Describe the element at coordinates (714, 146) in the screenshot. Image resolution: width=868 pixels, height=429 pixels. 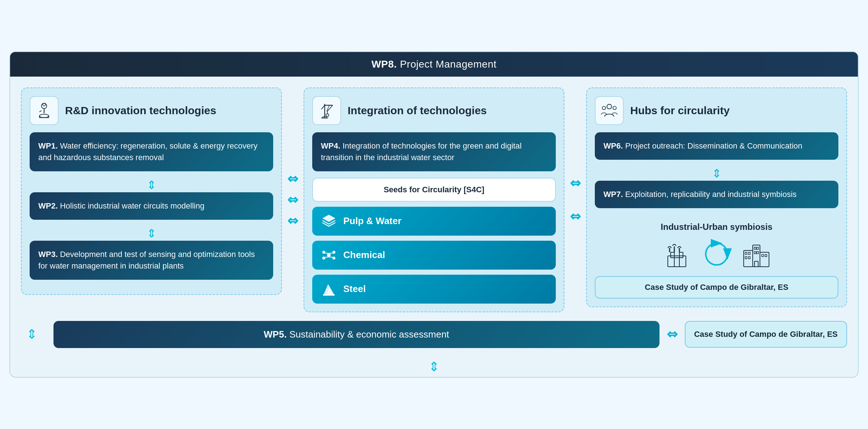
I see `wp6-text: Project outreach: Dissemination & Commun…` at that location.